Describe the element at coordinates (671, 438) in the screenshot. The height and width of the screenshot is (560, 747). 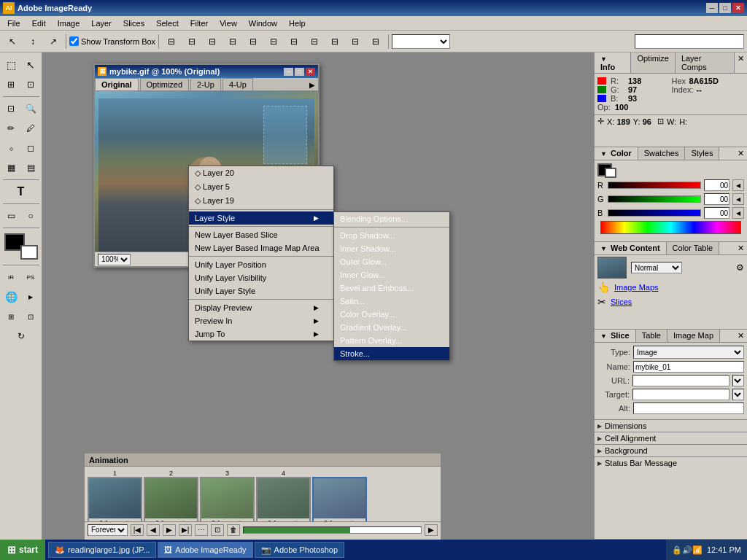
I see `cell-align-section: ▶ Cell Alignment` at that location.